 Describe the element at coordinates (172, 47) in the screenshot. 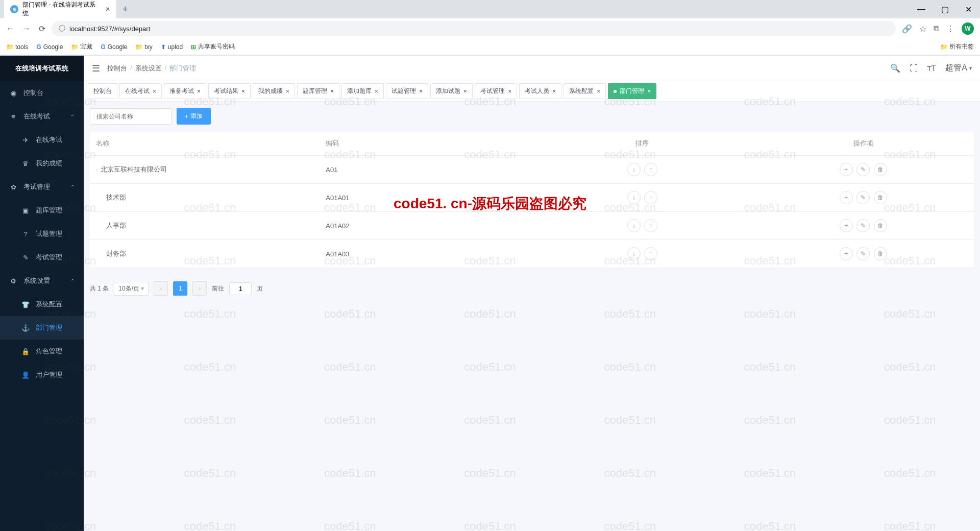

I see `bookmark-item: ⬆uplod` at that location.